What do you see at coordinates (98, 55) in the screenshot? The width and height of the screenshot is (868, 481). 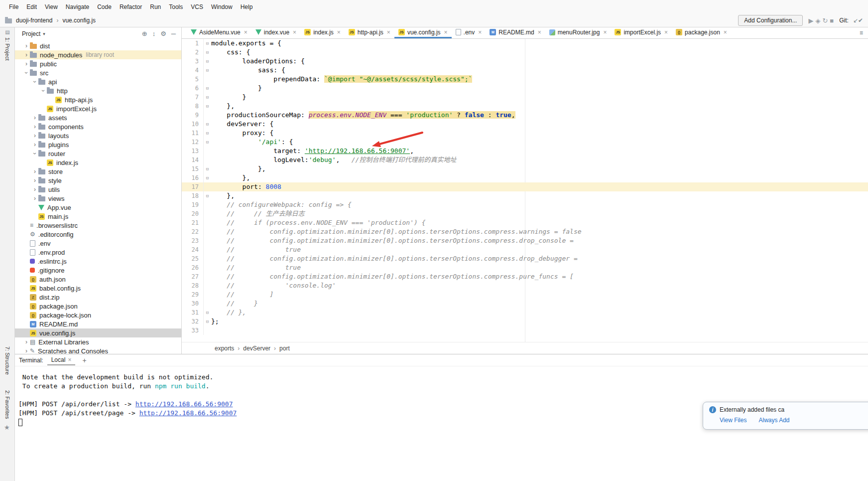 I see `tree-item-node-modules: ›node_moduleslibrary root` at bounding box center [98, 55].